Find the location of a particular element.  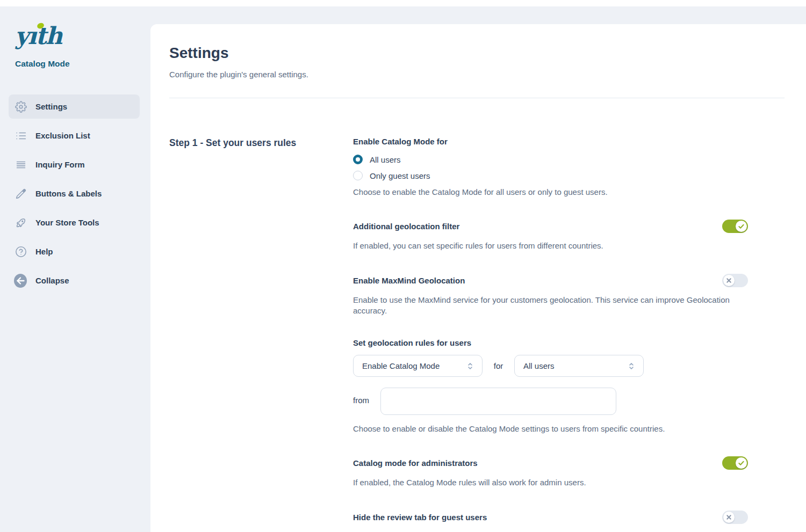

sidebar-item-inquiry-form: Inquiry Form is located at coordinates (74, 164).